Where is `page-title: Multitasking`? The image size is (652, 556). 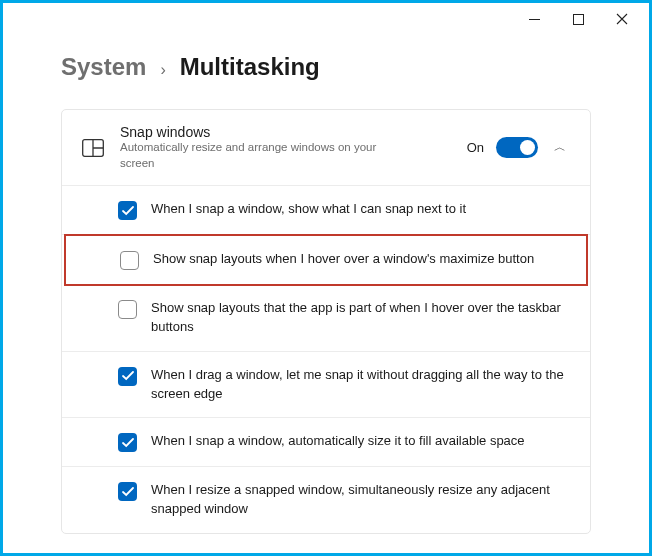
page-title: Multitasking is located at coordinates (250, 67).